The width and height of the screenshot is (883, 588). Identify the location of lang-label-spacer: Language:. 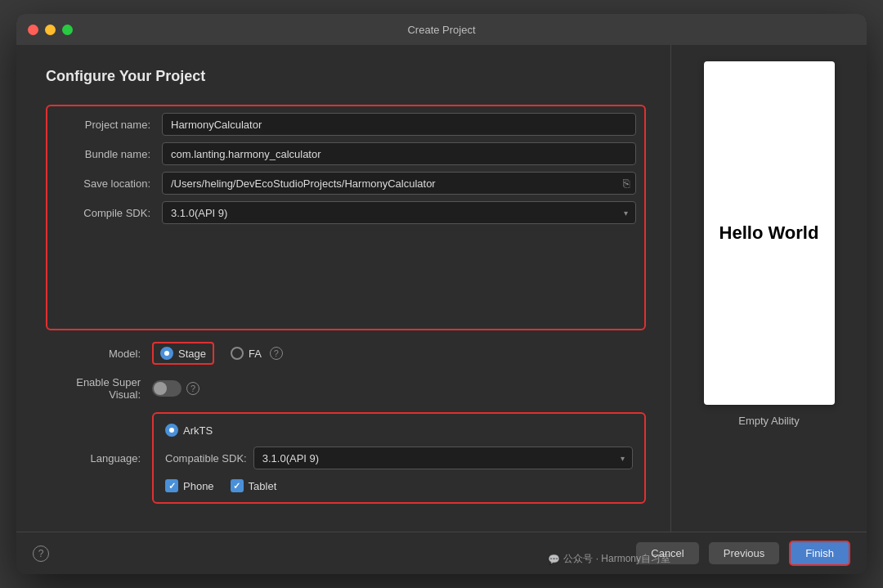
(99, 458).